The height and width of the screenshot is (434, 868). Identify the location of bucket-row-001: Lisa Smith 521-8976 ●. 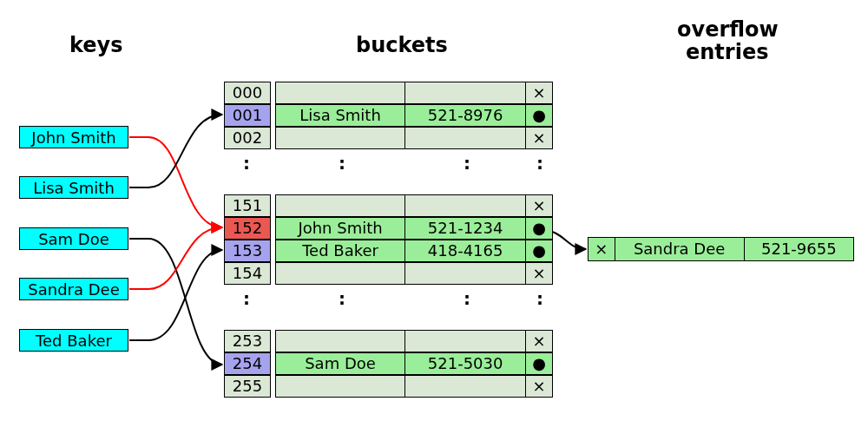
(414, 115).